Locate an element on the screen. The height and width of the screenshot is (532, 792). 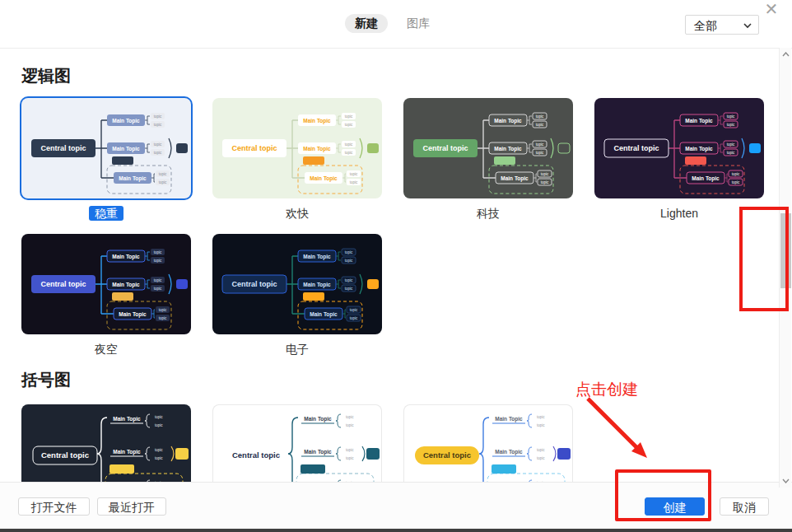
template-label: 稳重 is located at coordinates (106, 214).